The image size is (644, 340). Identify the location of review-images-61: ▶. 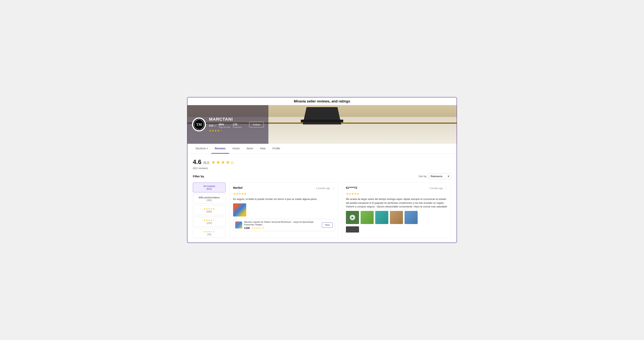
(397, 217).